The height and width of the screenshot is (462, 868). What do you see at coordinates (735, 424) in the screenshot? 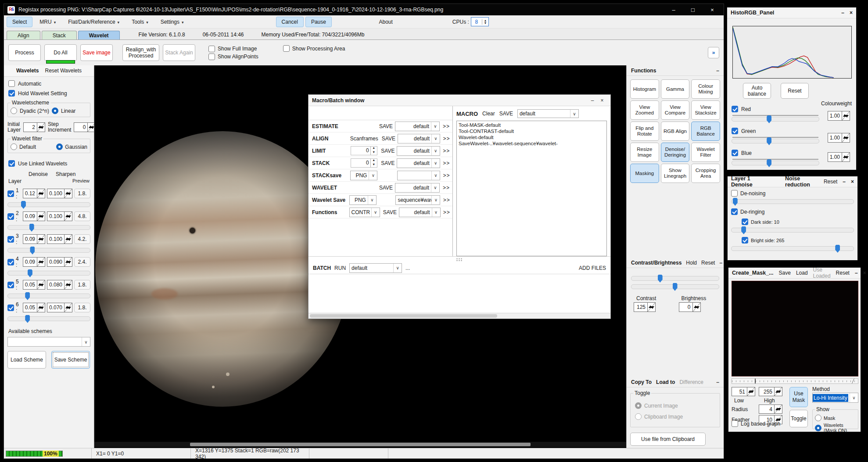
I see `log-based-graph-checkbox` at bounding box center [735, 424].